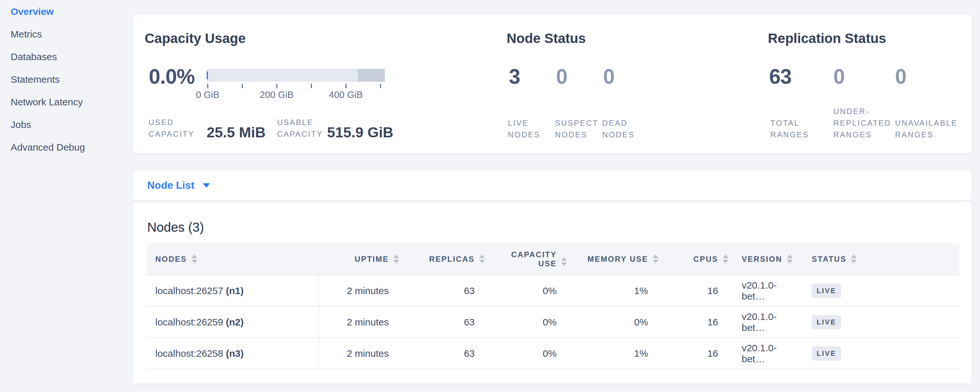 This screenshot has width=980, height=392. Describe the element at coordinates (609, 77) in the screenshot. I see `dead-nodes-count: 0` at that location.